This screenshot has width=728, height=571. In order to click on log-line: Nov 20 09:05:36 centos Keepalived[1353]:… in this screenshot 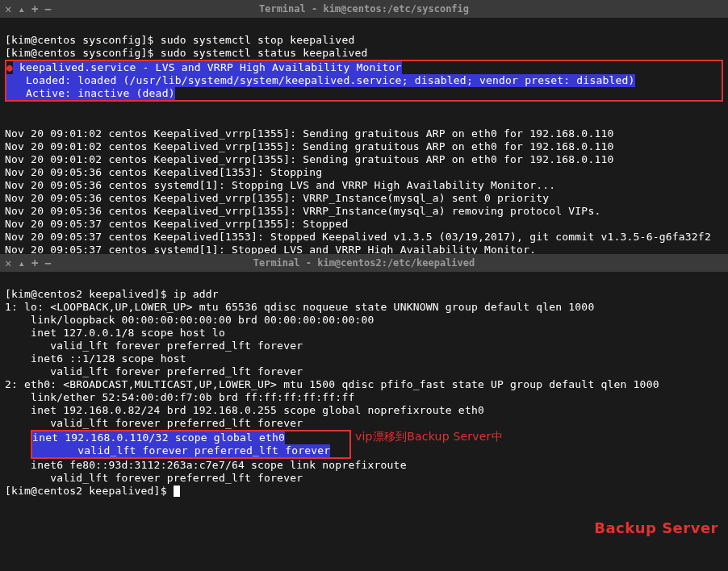, I will do `click(163, 173)`.